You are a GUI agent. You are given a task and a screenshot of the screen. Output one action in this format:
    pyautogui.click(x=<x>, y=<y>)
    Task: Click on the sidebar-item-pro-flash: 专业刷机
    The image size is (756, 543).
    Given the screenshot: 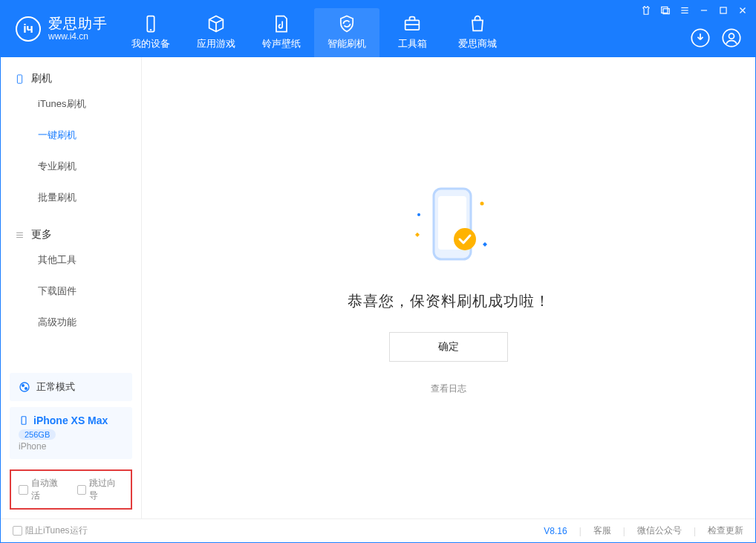 What is the action you would take?
    pyautogui.click(x=71, y=166)
    